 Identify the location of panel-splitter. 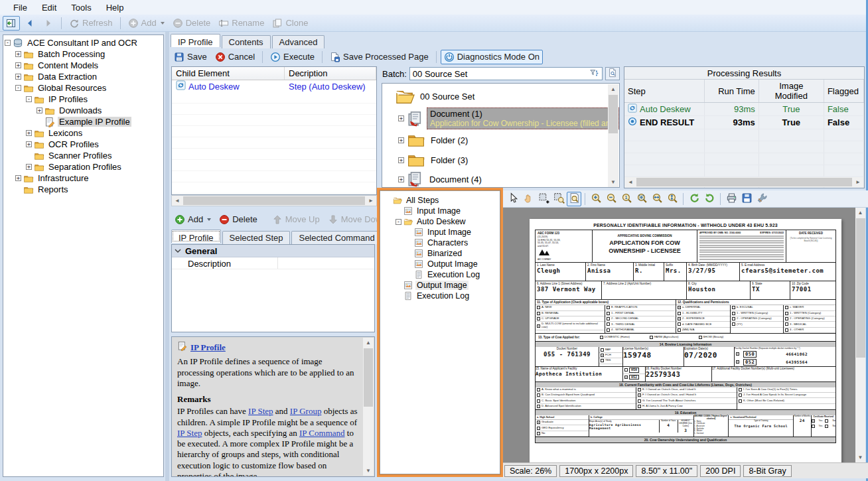
(167, 256).